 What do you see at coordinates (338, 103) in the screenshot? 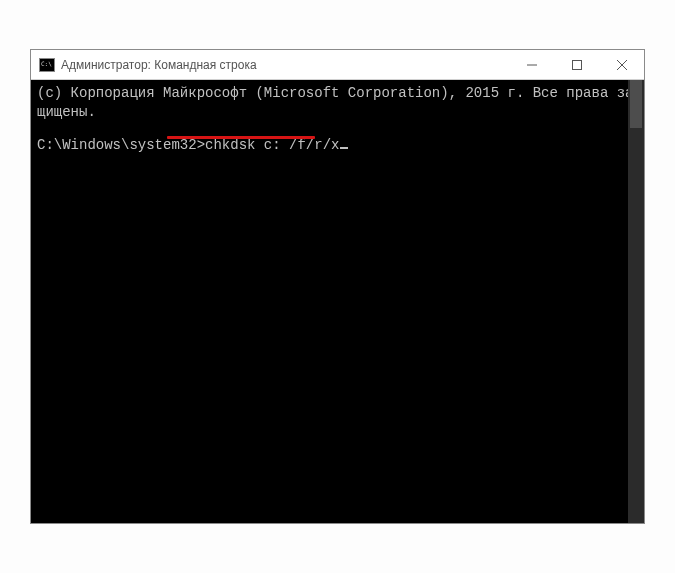
I see `copyright-text: (c) Корпорация Майкрософт (Microsoft Cor…` at bounding box center [338, 103].